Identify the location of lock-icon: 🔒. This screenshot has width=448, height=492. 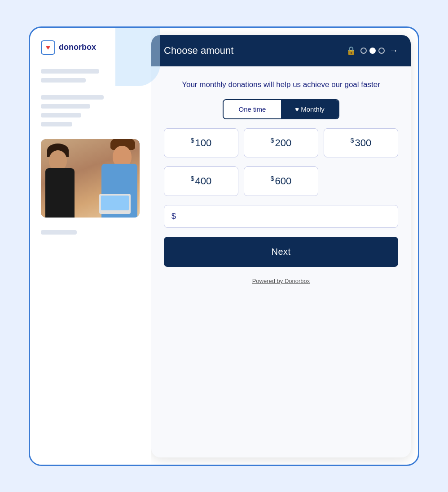
(351, 51).